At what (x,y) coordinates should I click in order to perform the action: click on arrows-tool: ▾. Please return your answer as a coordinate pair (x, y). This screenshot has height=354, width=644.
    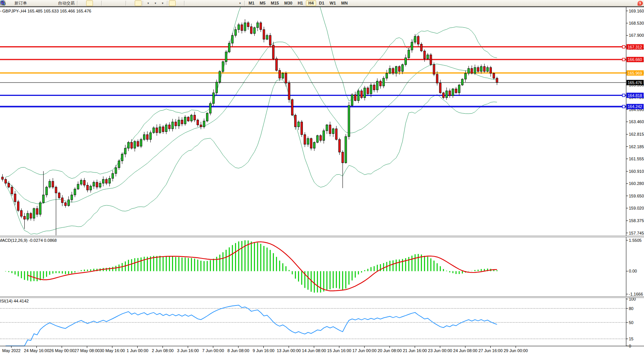
    Looking at the image, I should click on (240, 3).